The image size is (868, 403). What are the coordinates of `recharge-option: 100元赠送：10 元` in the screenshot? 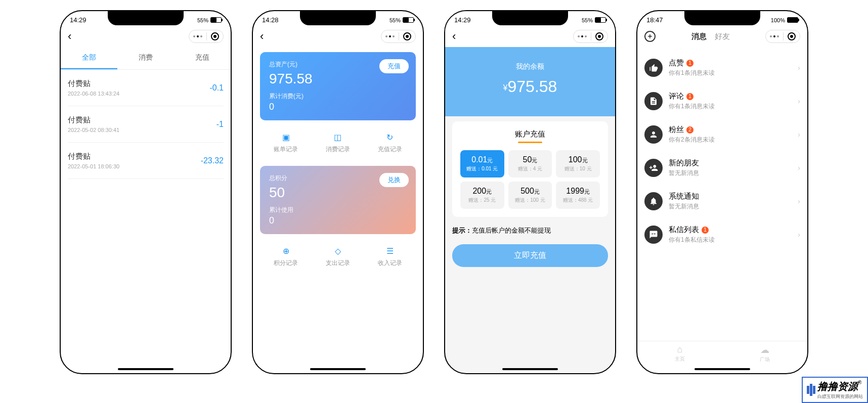 It's located at (578, 164).